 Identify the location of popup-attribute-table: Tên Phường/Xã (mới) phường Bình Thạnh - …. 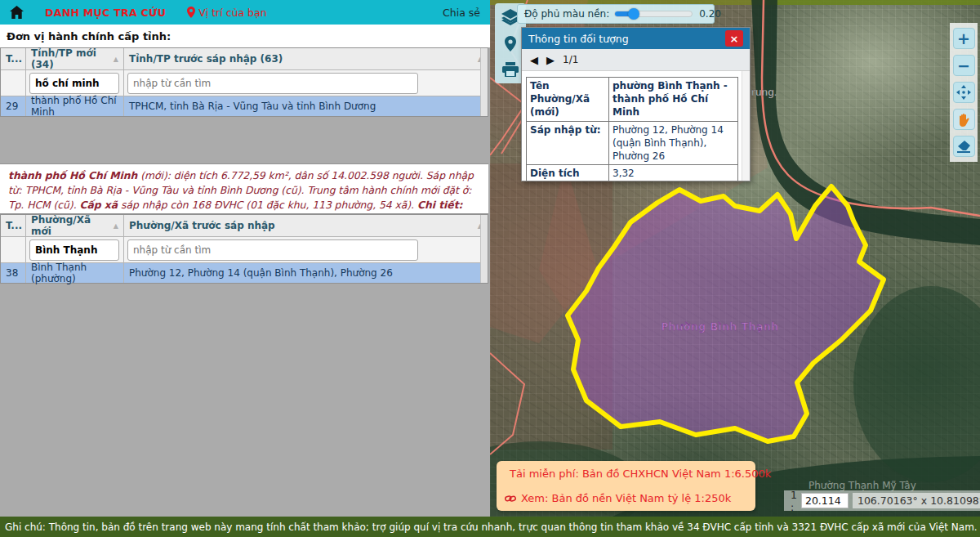
(632, 129).